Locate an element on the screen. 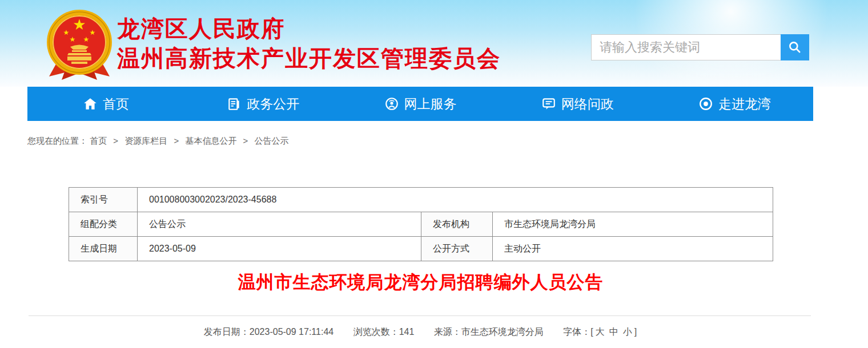 The image size is (868, 348). font-size-large-button: 大 is located at coordinates (600, 332).